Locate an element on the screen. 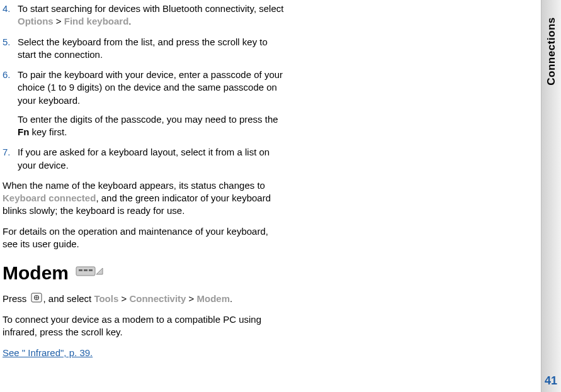 The height and width of the screenshot is (392, 561). step-text-post: . is located at coordinates (130, 21).